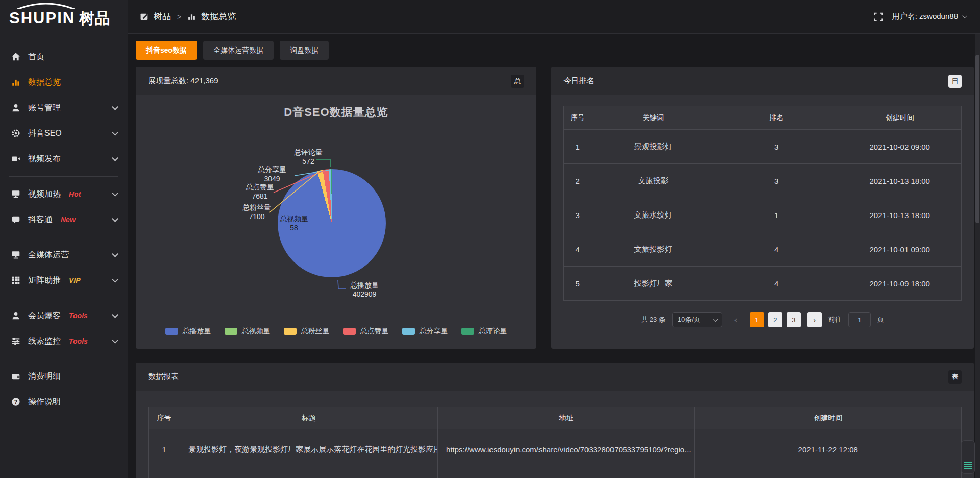  I want to click on column-header: 创建时间, so click(828, 418).